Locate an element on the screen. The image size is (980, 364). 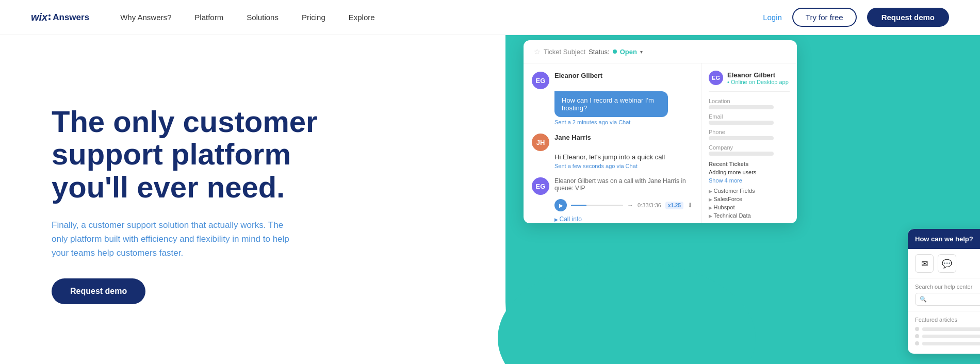
sidebar-online-status: Online on Desktop app is located at coordinates (758, 82).